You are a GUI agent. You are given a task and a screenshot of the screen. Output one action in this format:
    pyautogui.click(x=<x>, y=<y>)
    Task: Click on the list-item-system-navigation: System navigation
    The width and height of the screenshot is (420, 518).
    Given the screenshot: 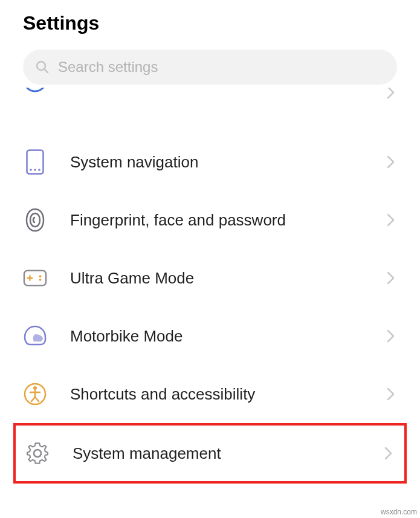 What is the action you would take?
    pyautogui.click(x=210, y=162)
    